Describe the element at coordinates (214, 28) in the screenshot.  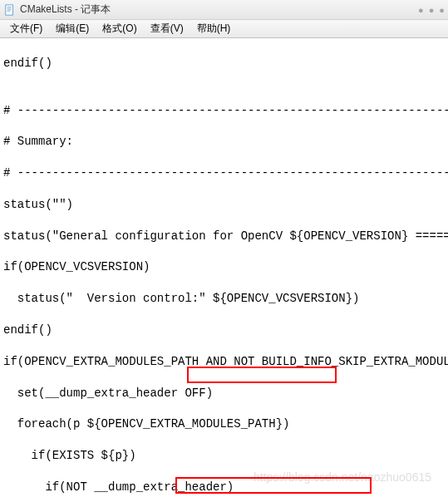
I see `menu-help: 帮助(H)` at that location.